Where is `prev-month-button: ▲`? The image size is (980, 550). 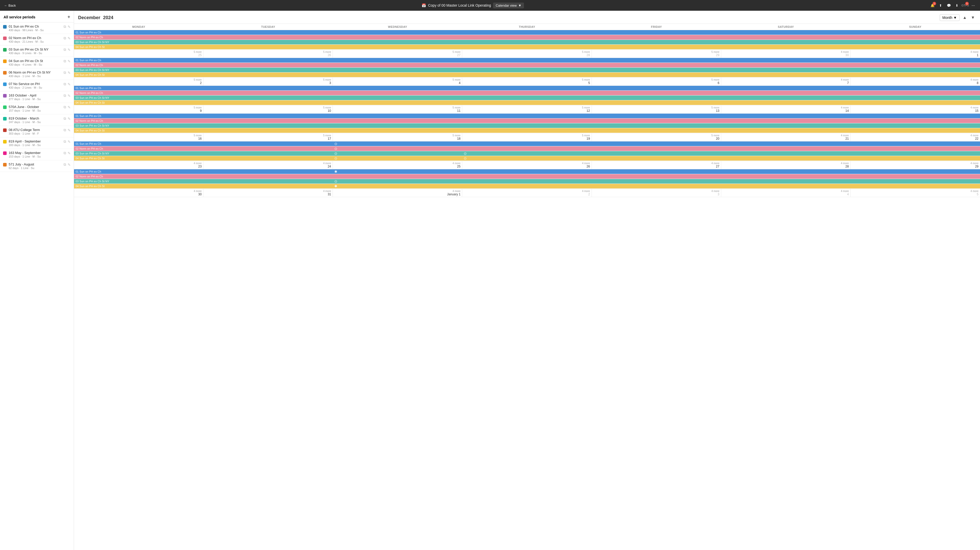 prev-month-button: ▲ is located at coordinates (965, 18).